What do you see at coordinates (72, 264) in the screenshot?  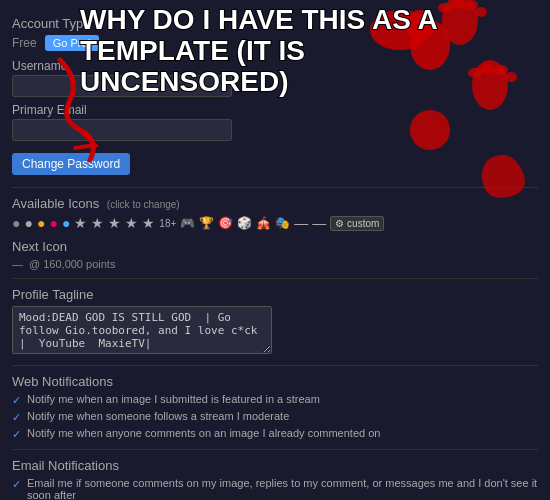 I see `next-icon-points: @ 160,000 points` at bounding box center [72, 264].